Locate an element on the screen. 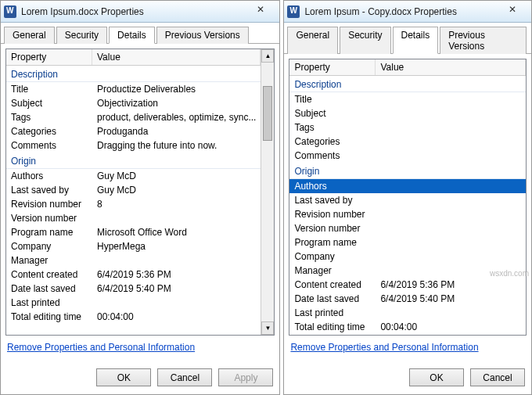 This screenshot has width=532, height=395. property-row: Authors is located at coordinates (408, 186).